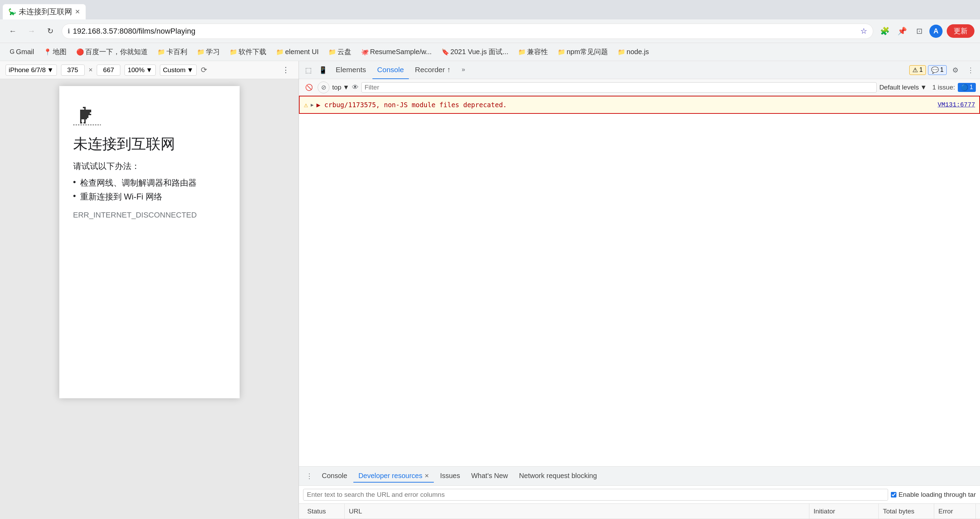  Describe the element at coordinates (577, 511) in the screenshot. I see `header-url: URL` at that location.